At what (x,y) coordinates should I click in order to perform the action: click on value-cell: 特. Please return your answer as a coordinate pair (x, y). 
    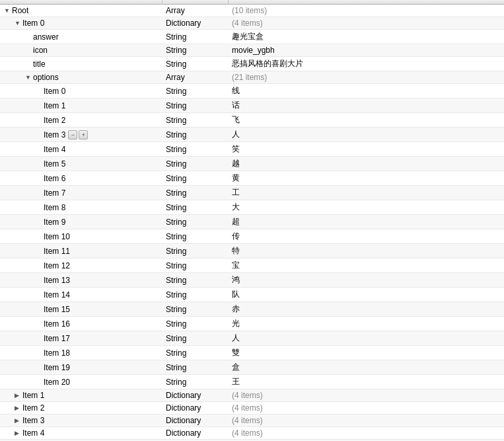
    Looking at the image, I should click on (366, 251).